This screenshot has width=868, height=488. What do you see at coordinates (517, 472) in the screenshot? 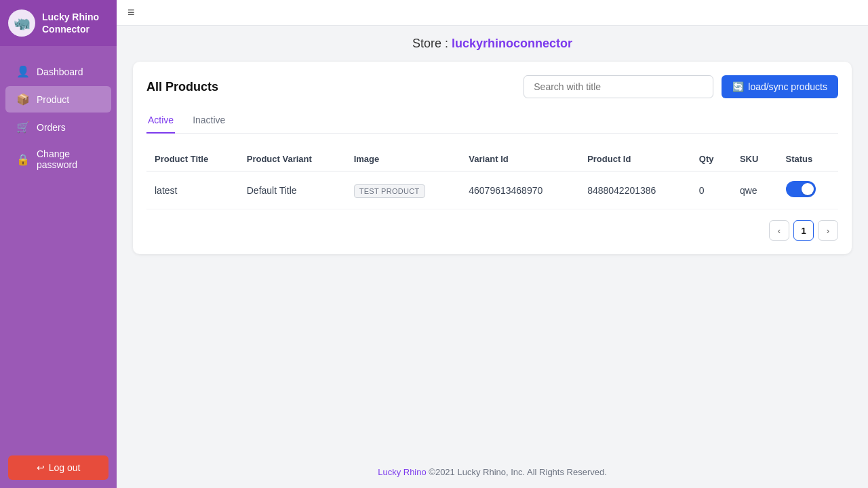
I see `footer-text: ©2021 Lucky Rhino, Inc. All Rights Reser…` at bounding box center [517, 472].